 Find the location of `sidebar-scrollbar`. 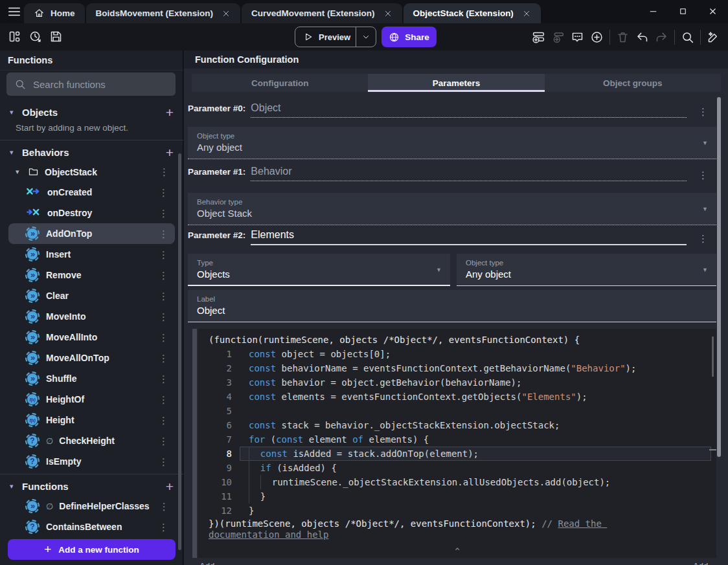

sidebar-scrollbar is located at coordinates (180, 352).